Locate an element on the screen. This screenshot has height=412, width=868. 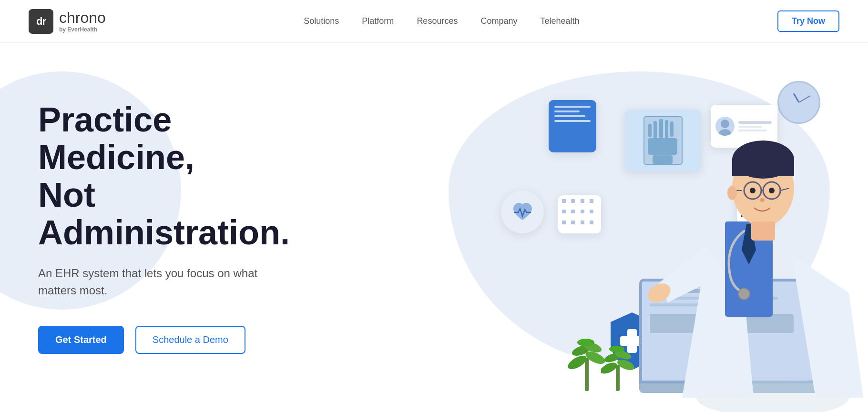
get-started-button: Get Started is located at coordinates (81, 340).